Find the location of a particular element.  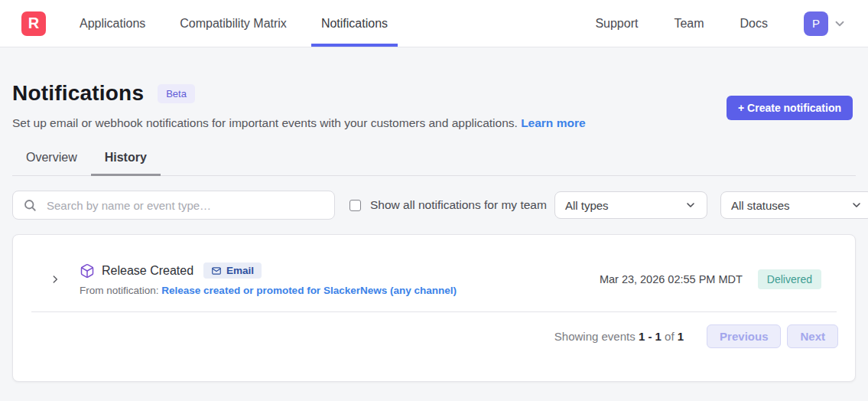

channel-badge: Email is located at coordinates (232, 271).